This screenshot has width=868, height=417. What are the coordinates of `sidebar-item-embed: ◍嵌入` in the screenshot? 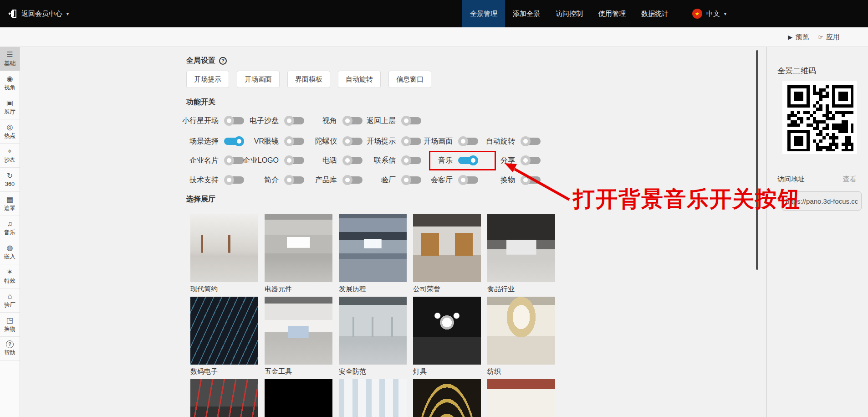 It's located at (10, 252).